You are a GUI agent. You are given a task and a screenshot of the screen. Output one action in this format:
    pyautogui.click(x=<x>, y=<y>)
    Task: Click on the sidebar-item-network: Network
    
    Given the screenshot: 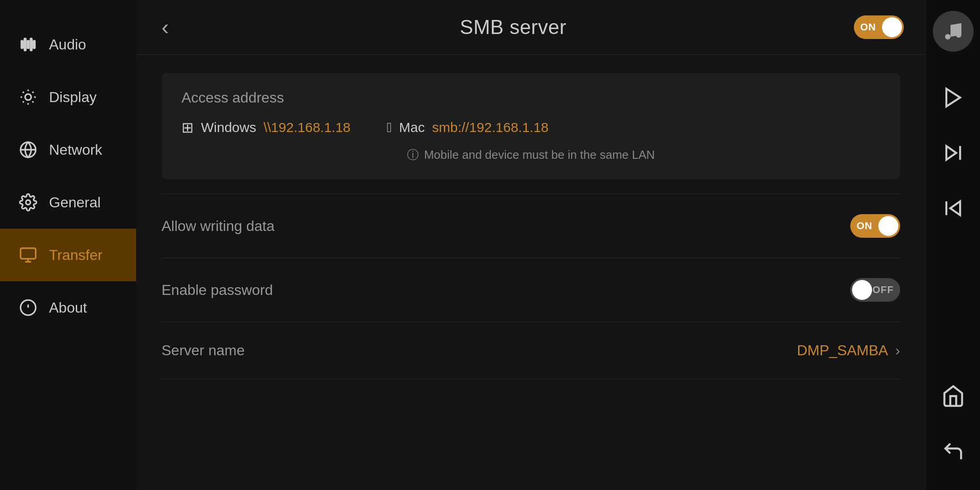 What is the action you would take?
    pyautogui.click(x=68, y=150)
    